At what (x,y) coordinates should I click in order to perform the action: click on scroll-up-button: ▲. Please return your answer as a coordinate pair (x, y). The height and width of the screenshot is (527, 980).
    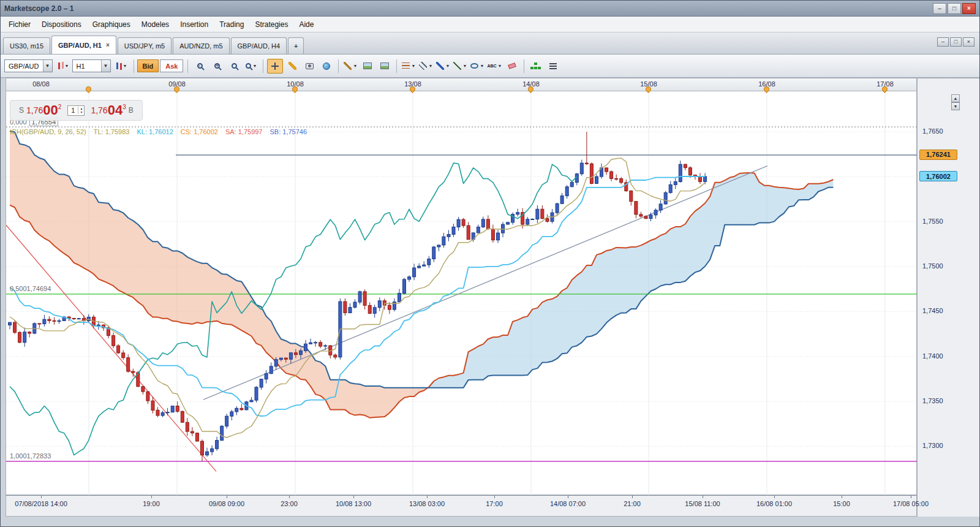
    Looking at the image, I should click on (956, 98).